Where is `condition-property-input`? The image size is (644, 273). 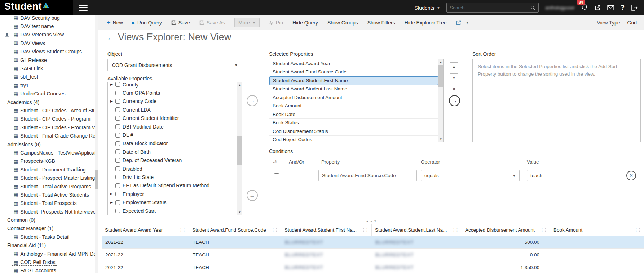
condition-property-input is located at coordinates (368, 176).